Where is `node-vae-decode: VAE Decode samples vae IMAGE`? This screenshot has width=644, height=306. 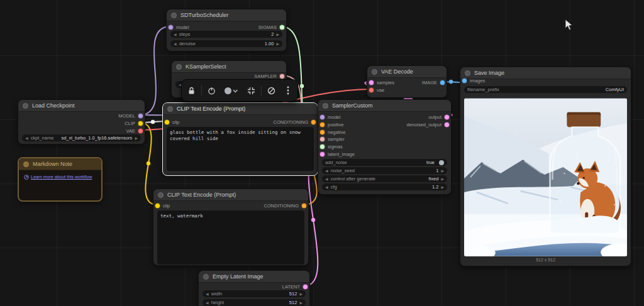 node-vae-decode: VAE Decode samples vae IMAGE is located at coordinates (407, 82).